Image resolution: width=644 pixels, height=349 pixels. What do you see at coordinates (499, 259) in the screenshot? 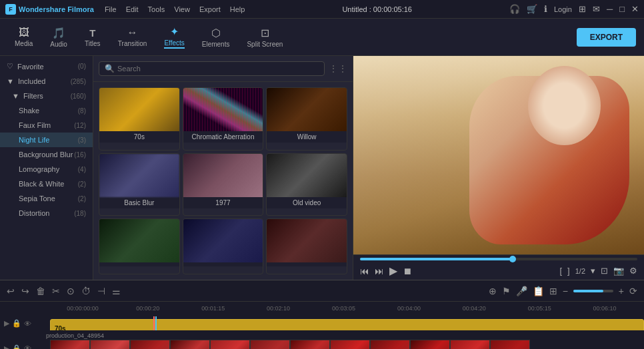
I see `progress-bar` at bounding box center [499, 259].